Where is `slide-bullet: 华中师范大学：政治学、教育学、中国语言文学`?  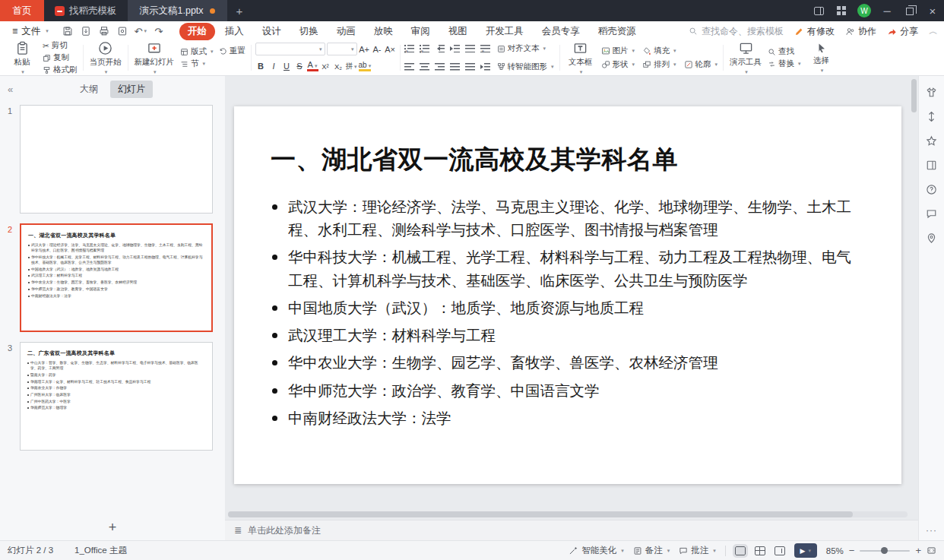 slide-bullet: 华中师范大学：政治学、教育学、中国语言文学 is located at coordinates (568, 391).